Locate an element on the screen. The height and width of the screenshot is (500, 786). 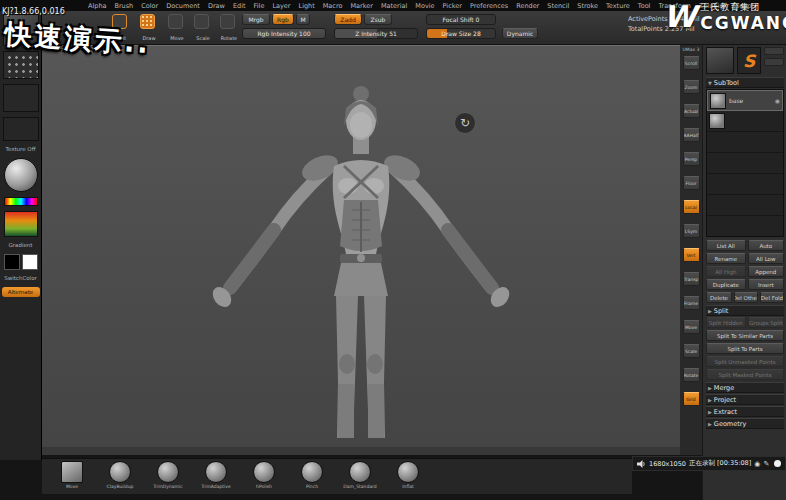
texture-thumbnail is located at coordinates (21, 129).